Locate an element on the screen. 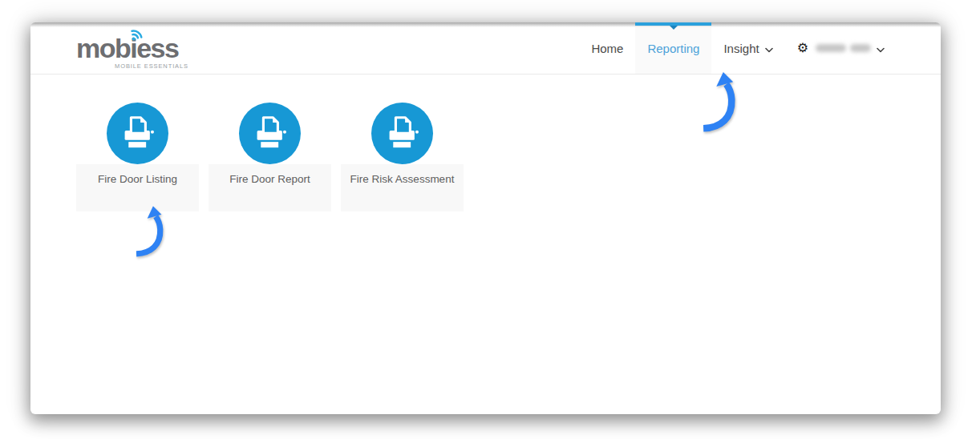  tile-label: Fire Door Listing is located at coordinates (138, 187).